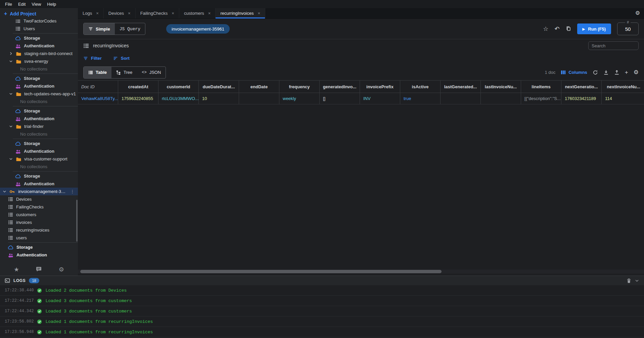 This screenshot has height=338, width=644. I want to click on cell-customerId: rtcLGUz3MMWO..., so click(179, 99).